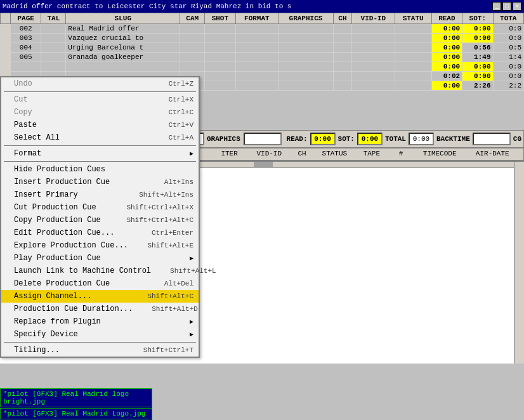  I want to click on menu-item-shortcut: Alt+Ins, so click(179, 182).